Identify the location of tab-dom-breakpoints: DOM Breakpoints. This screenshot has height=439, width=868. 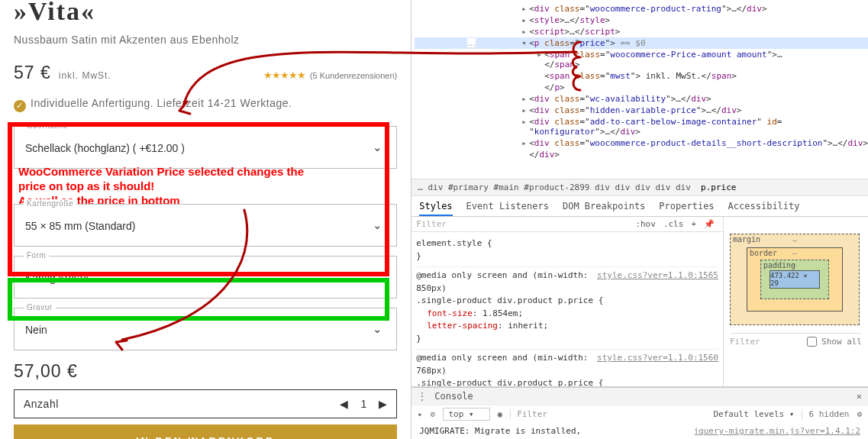
(604, 206).